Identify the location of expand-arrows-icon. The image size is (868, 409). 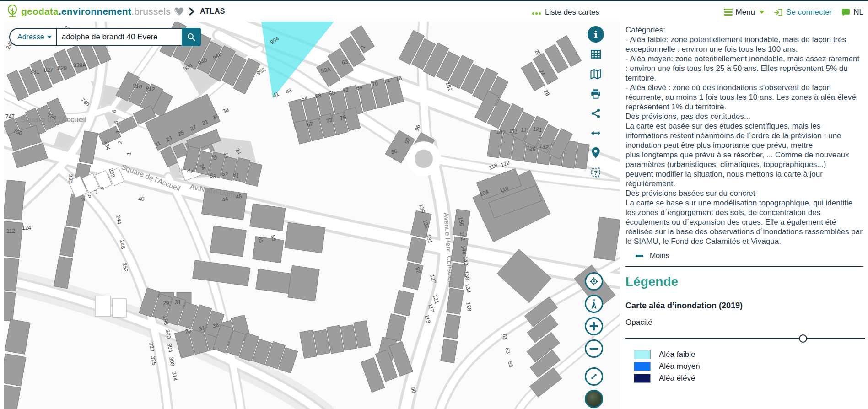
(594, 377).